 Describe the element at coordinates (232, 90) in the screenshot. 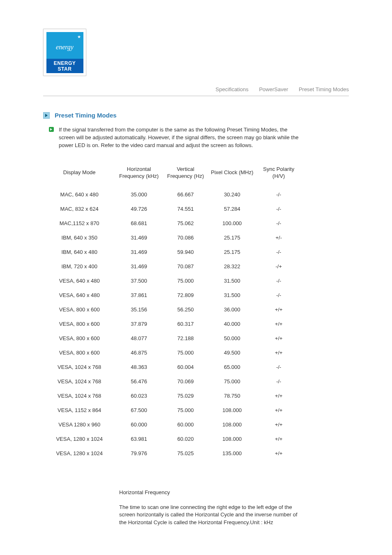

I see `tab-specifications: Specifications` at that location.